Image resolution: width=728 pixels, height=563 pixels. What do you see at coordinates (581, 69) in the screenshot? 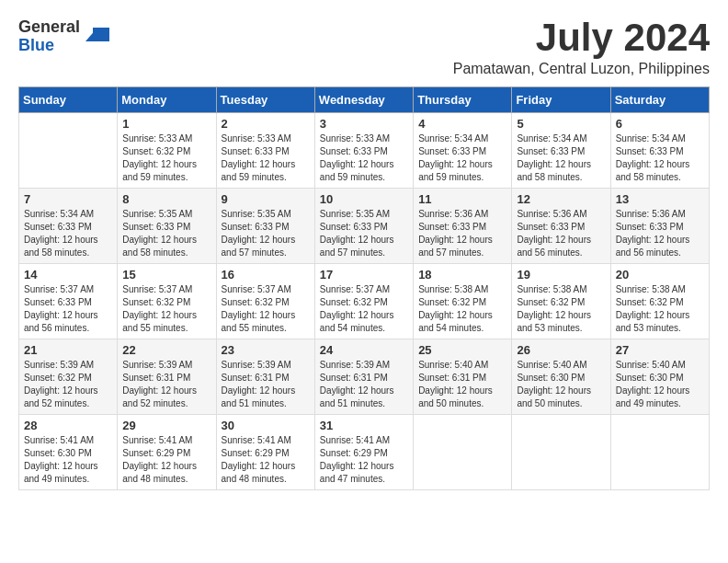
I see `location-title: Pamatawan, Central Luzon, Philippines` at bounding box center [581, 69].